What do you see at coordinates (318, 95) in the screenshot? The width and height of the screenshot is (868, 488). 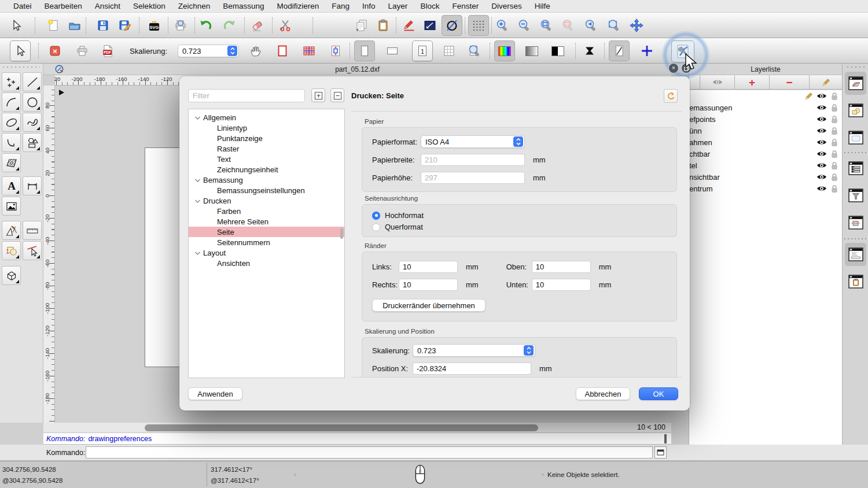 I see `expand-all-button` at bounding box center [318, 95].